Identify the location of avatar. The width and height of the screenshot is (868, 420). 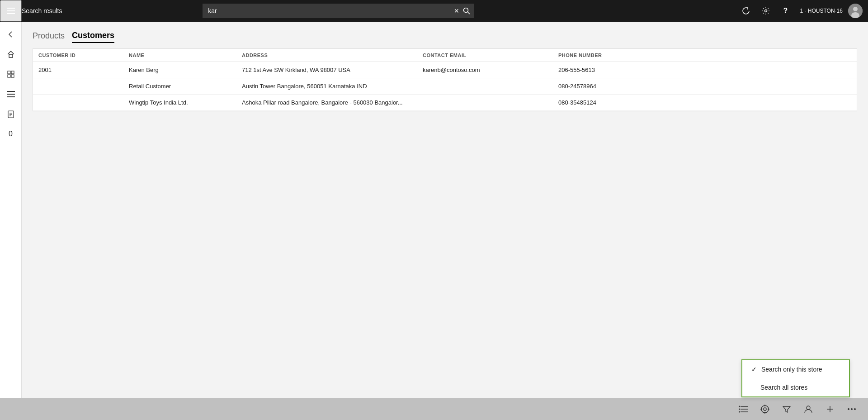
(855, 11).